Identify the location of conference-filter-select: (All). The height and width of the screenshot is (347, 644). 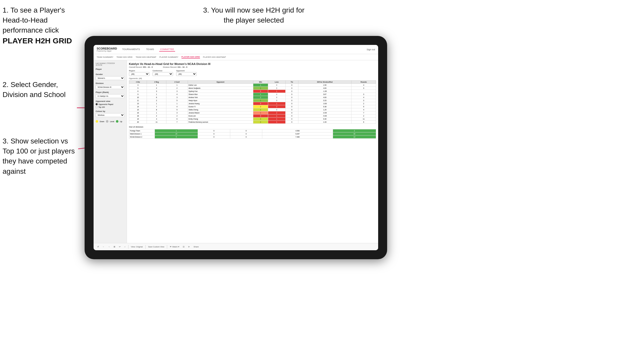
(163, 74).